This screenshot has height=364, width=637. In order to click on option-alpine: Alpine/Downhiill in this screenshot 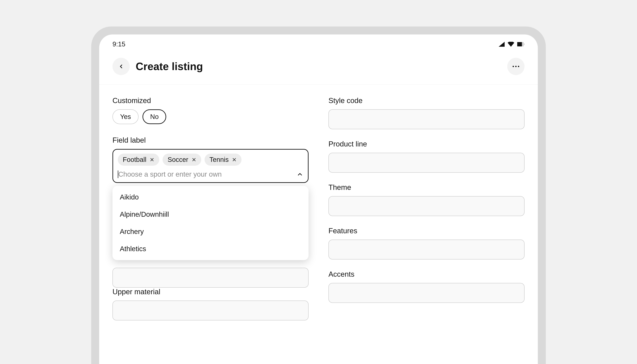, I will do `click(210, 214)`.